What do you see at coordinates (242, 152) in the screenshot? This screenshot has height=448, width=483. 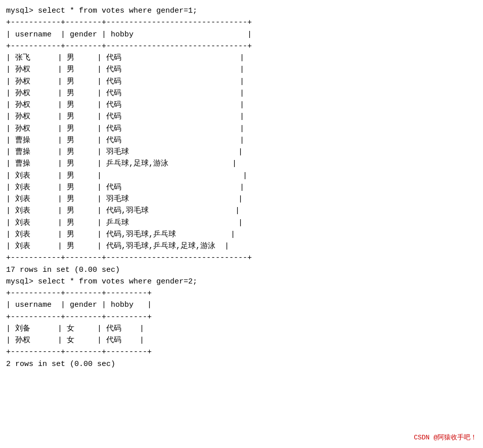 I see `terminal-line: | 曹操 | 男 | 羽毛球 |` at bounding box center [242, 152].